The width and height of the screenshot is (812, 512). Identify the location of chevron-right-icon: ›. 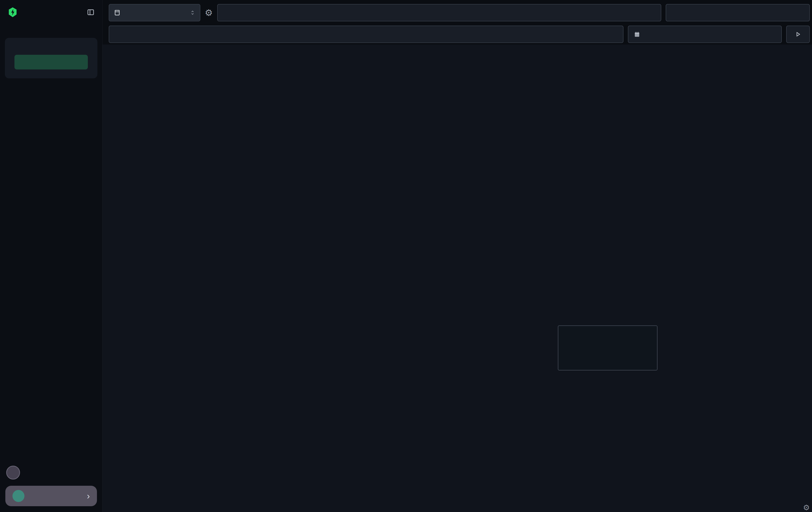
(88, 496).